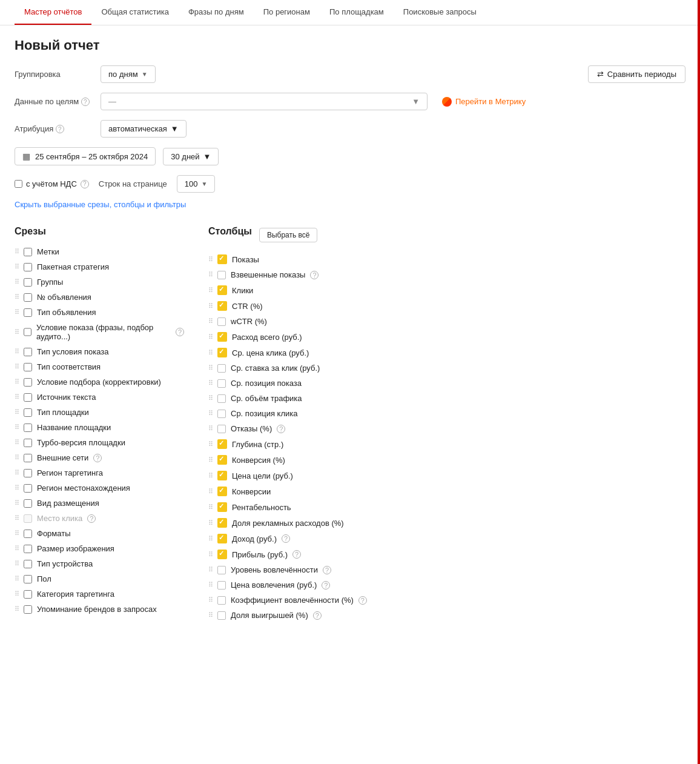 Image resolution: width=700 pixels, height=764 pixels. I want to click on vat-checkbox, so click(18, 184).